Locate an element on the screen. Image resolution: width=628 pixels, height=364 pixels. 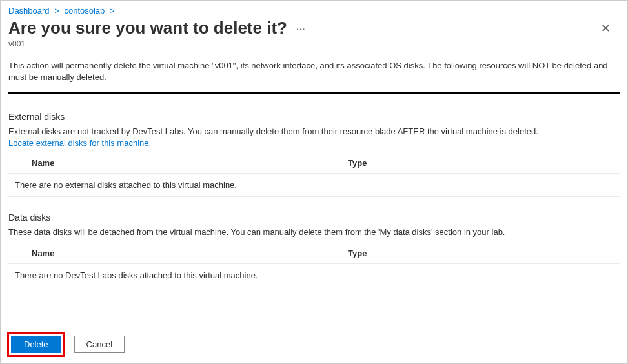
data-disks-table: Name Type There are no DevTest Labs disk… is located at coordinates (314, 266).